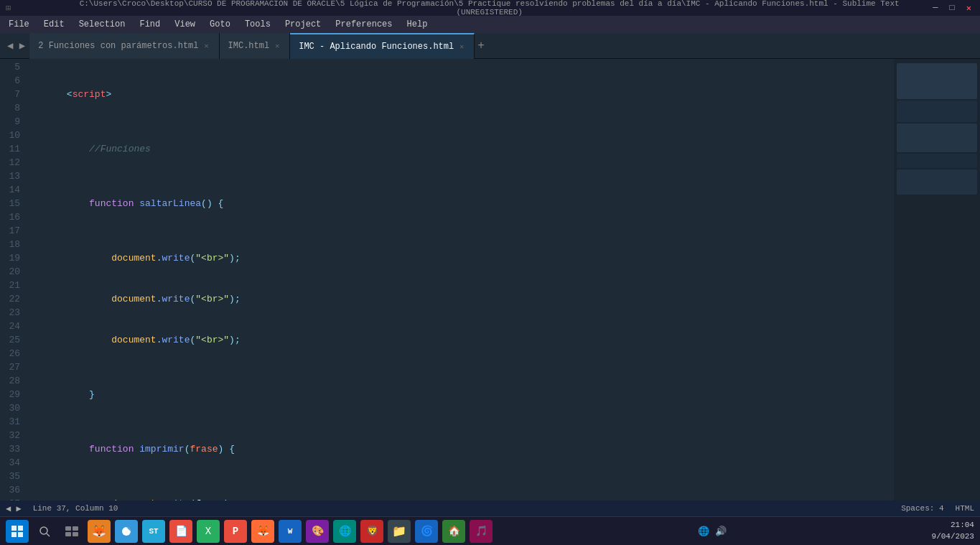  Describe the element at coordinates (952, 9) in the screenshot. I see `title-bar-controls: — □ ✕` at that location.